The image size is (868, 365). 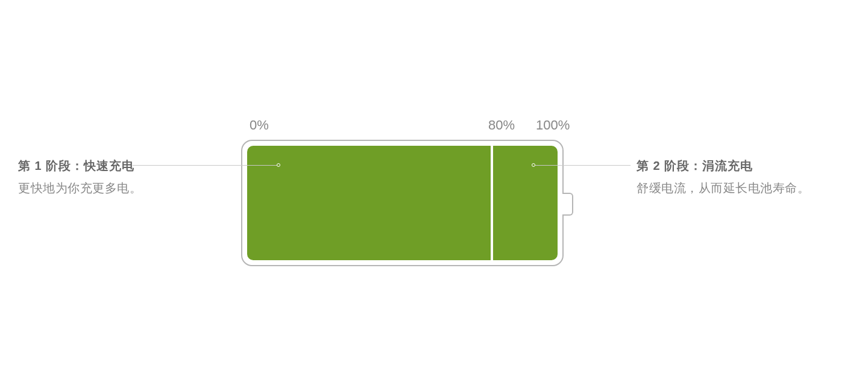 I want to click on stage-1-title: 第 1 阶段：快速充电, so click(x=118, y=166).